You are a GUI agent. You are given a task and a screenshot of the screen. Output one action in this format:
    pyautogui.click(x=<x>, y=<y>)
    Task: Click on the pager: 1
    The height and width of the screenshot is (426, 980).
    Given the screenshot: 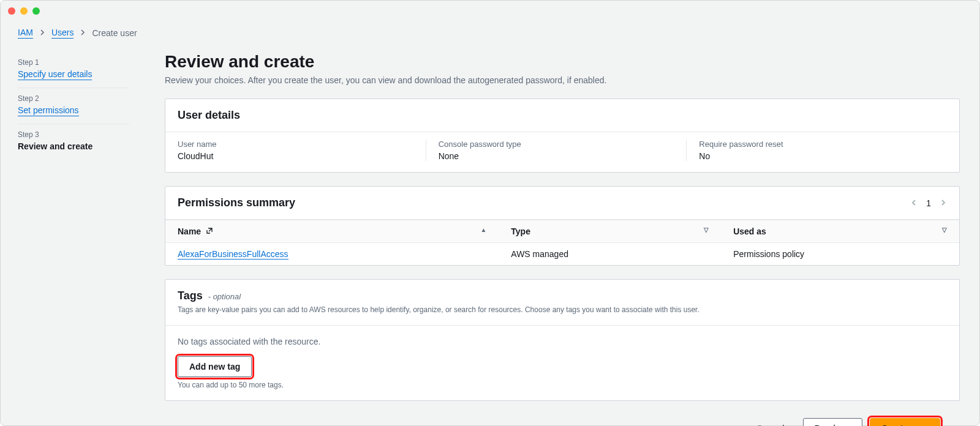 What is the action you would take?
    pyautogui.click(x=929, y=203)
    